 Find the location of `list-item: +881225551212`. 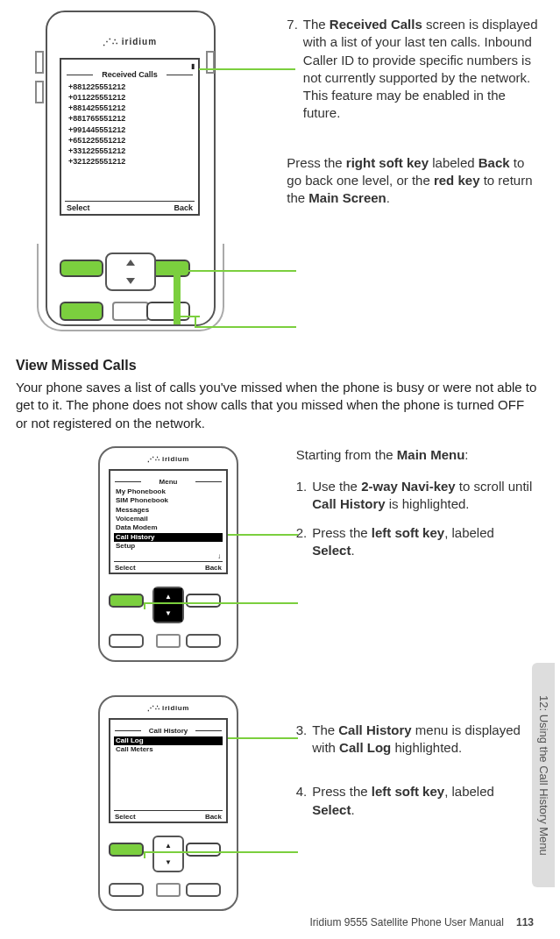

list-item: +881225551212 is located at coordinates (130, 87).